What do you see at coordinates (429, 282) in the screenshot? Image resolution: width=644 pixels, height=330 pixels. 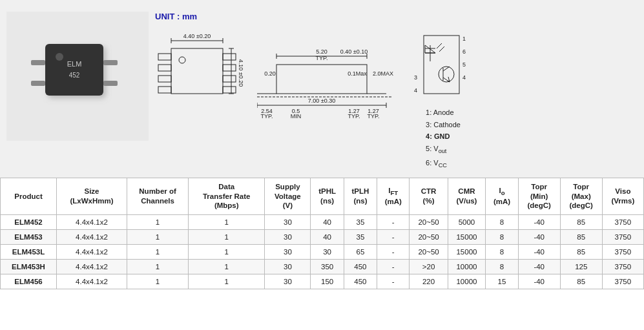 I see `cell-ctr: 220` at bounding box center [429, 282].